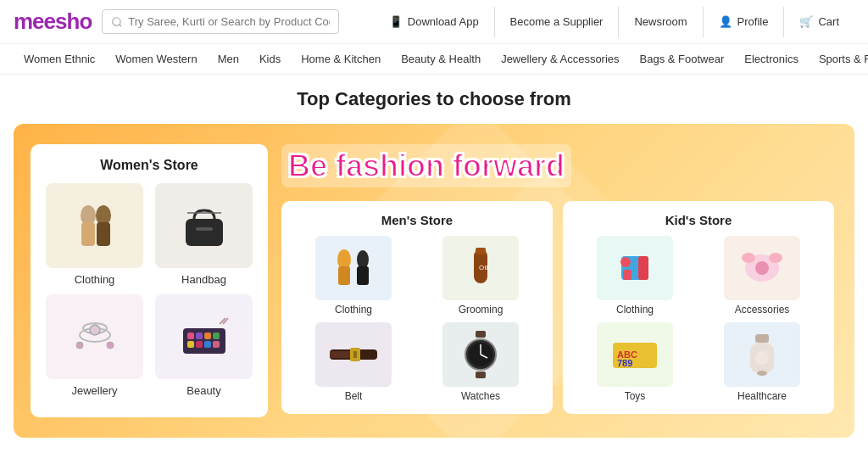  What do you see at coordinates (149, 165) in the screenshot?
I see `womens-store-title: Women's Store` at bounding box center [149, 165].